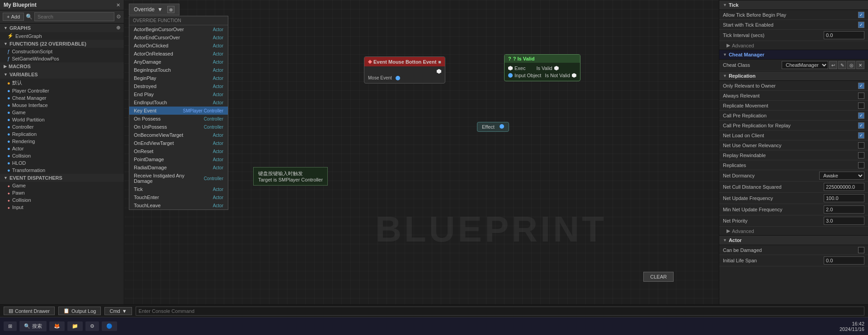  Describe the element at coordinates (62, 74) in the screenshot. I see `section-variables: ▼ VARIABLES` at that location.